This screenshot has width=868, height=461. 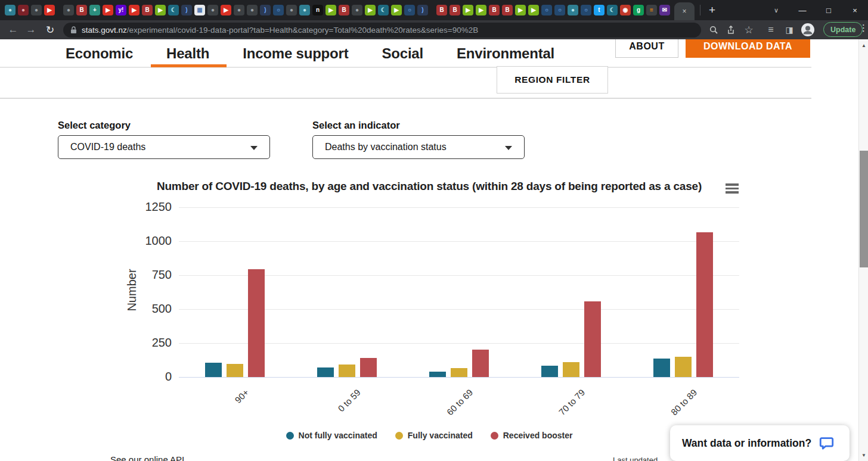 I want to click on profile-avatar, so click(x=808, y=30).